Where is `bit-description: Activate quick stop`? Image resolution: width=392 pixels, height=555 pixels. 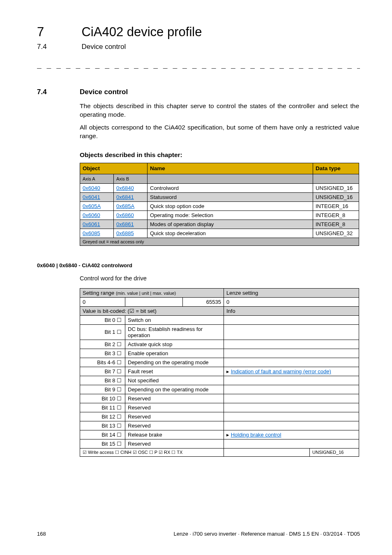
bit-description: Activate quick stop is located at coordinates (175, 344).